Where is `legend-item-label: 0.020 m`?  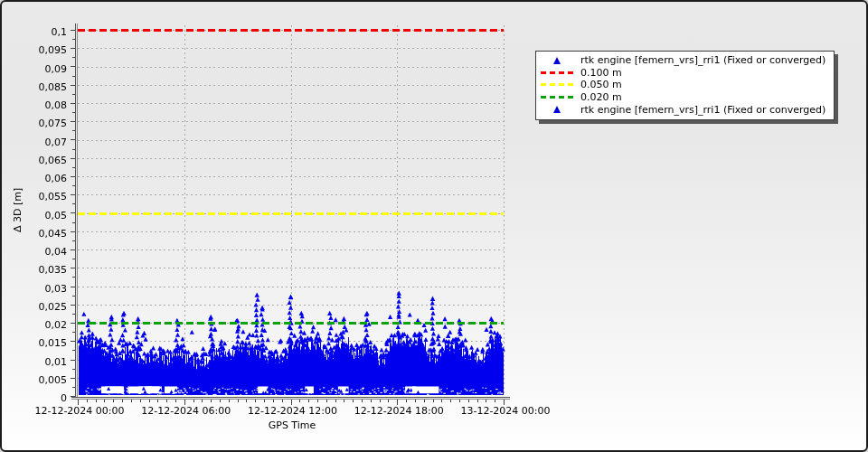 legend-item-label: 0.020 m is located at coordinates (601, 98).